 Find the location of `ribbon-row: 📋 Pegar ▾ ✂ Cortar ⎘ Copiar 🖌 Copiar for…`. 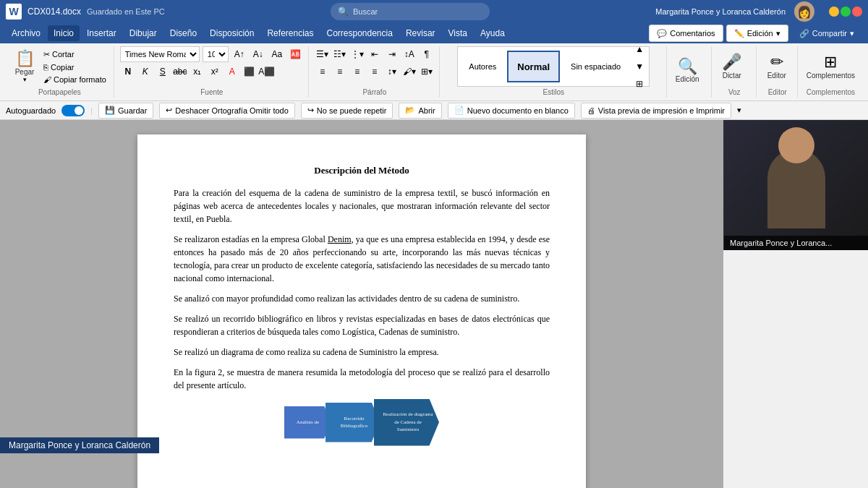

ribbon-row: 📋 Pegar ▾ ✂ Cortar ⎘ Copiar 🖌 Copiar for… is located at coordinates (434, 72).